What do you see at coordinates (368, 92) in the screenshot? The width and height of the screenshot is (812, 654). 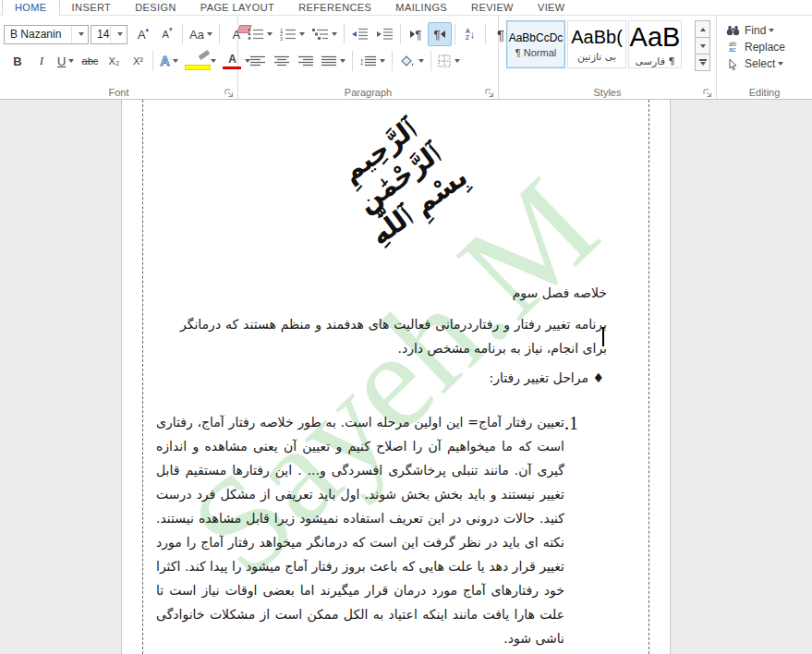 I see `paragraph-group-label: Paragraph` at bounding box center [368, 92].